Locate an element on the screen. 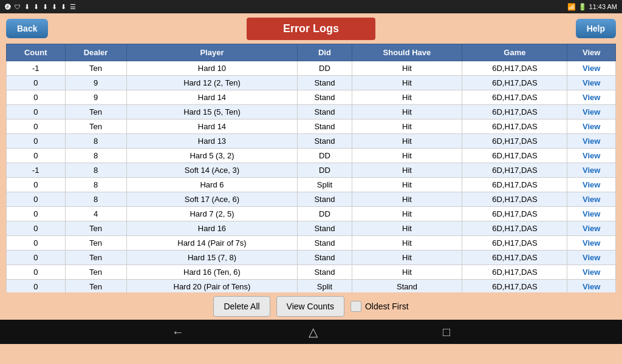  table-row: 09Hard 14StandHit6D,H17,DASView is located at coordinates (311, 98).